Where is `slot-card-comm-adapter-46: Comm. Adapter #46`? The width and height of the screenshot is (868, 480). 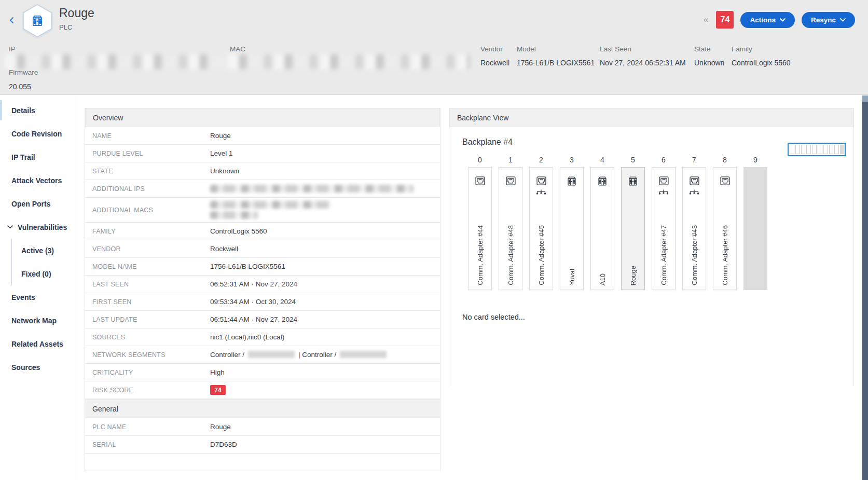
slot-card-comm-adapter-46: Comm. Adapter #46 is located at coordinates (725, 228).